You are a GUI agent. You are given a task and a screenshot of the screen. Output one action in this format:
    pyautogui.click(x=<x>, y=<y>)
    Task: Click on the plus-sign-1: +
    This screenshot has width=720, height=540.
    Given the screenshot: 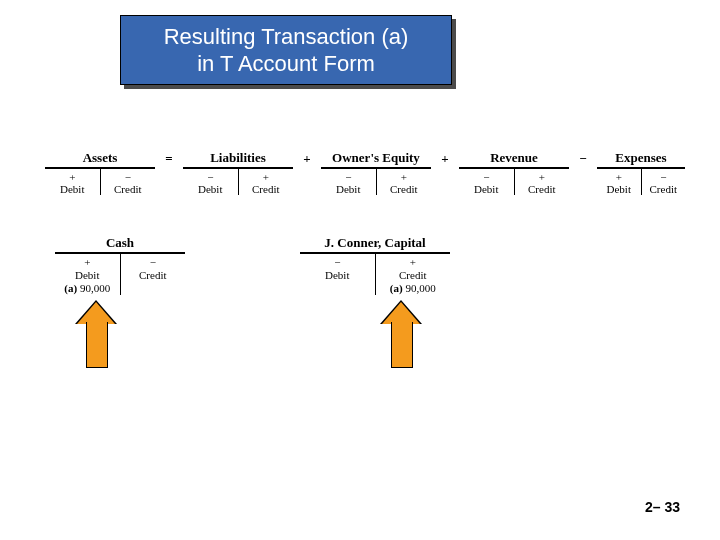 What is the action you would take?
    pyautogui.click(x=307, y=159)
    